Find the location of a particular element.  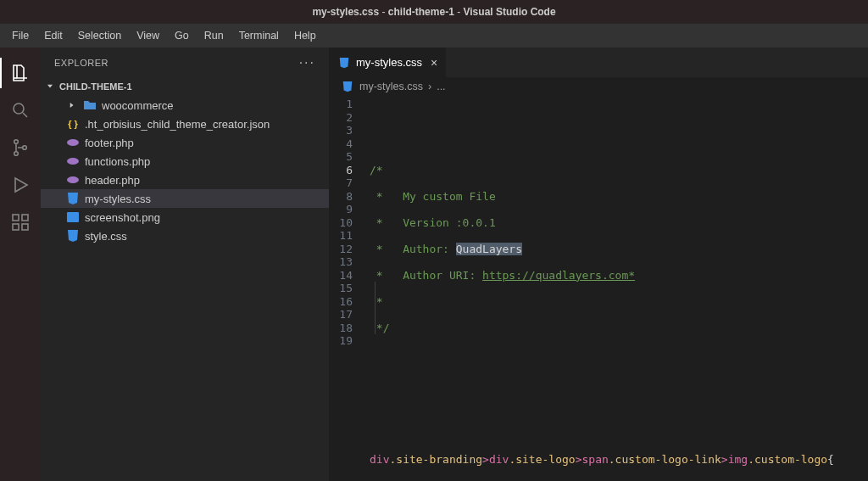

menu-file: File is located at coordinates (20, 36).